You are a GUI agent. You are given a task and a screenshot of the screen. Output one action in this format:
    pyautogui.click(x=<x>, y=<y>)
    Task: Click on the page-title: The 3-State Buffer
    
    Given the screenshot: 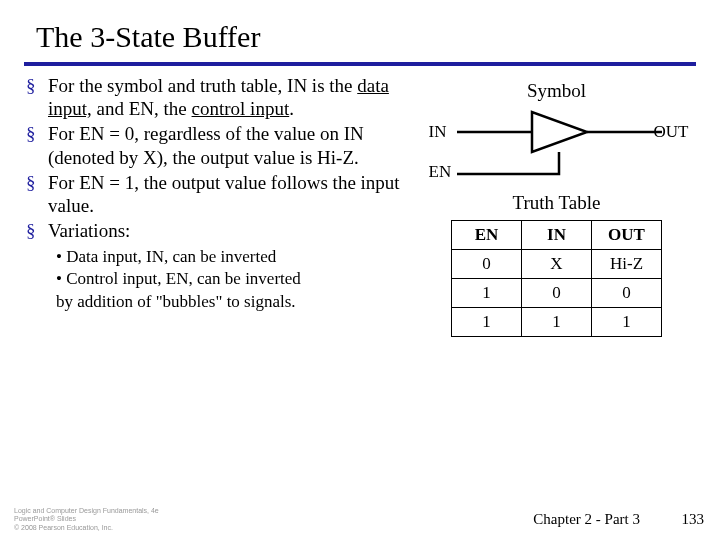 What is the action you would take?
    pyautogui.click(x=360, y=31)
    